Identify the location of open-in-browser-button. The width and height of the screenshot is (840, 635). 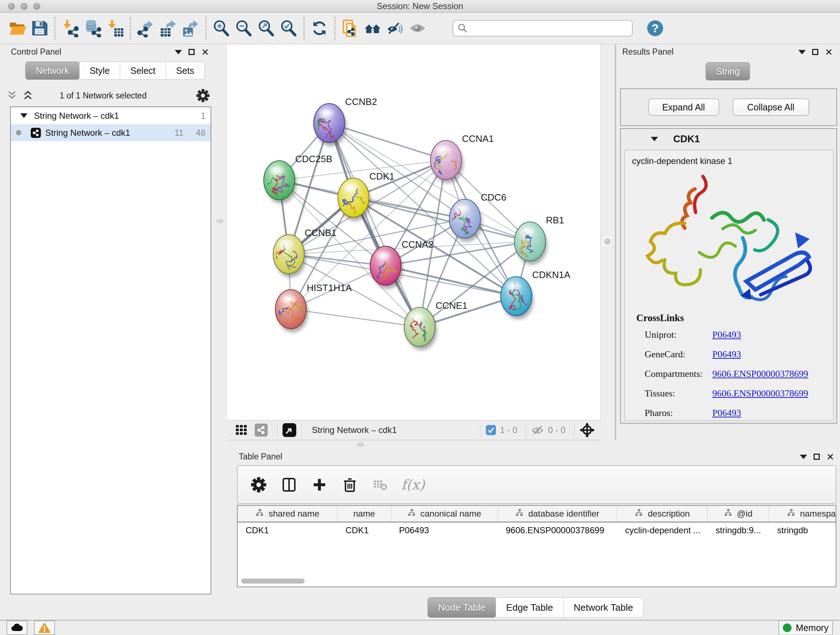
(289, 430).